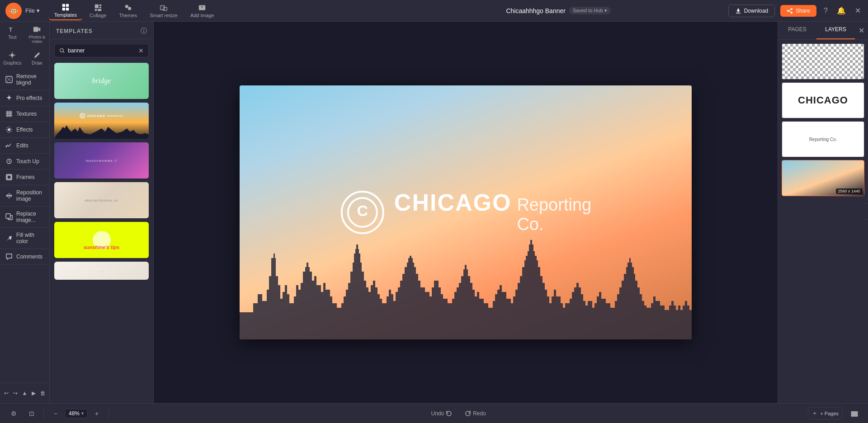  What do you see at coordinates (823, 61) in the screenshot?
I see `layer-item` at bounding box center [823, 61].